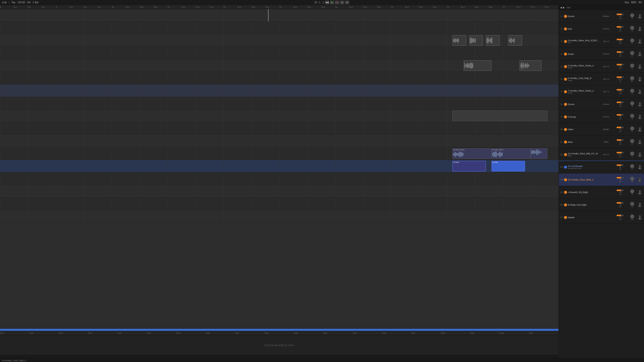  I want to click on mixer-track-row: 15A Reverb | EQ Eight-inf-infCSBL, so click(601, 192).